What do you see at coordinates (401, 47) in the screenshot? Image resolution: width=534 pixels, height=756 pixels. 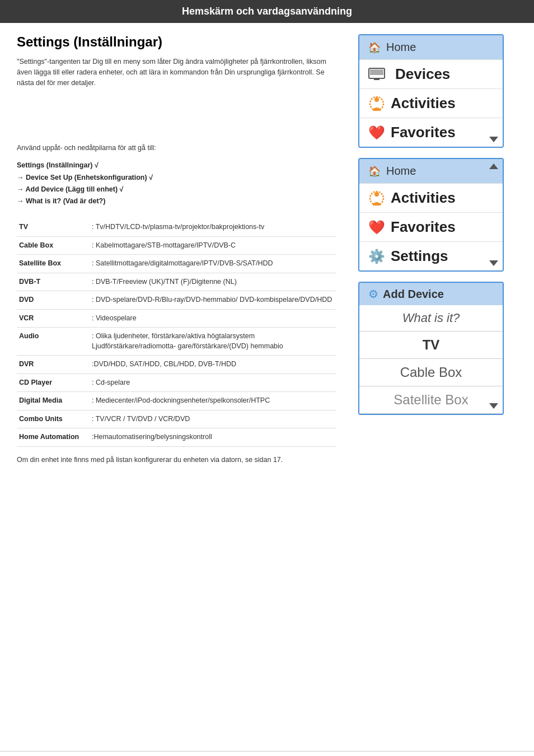 I see `home-label-1: Home` at bounding box center [401, 47].